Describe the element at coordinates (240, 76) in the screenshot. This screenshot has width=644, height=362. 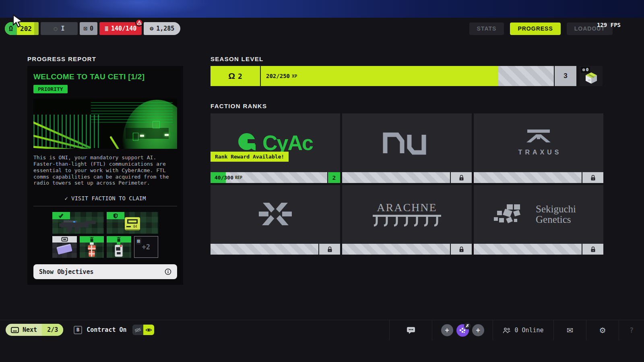
I see `current-level-value: 2` at that location.